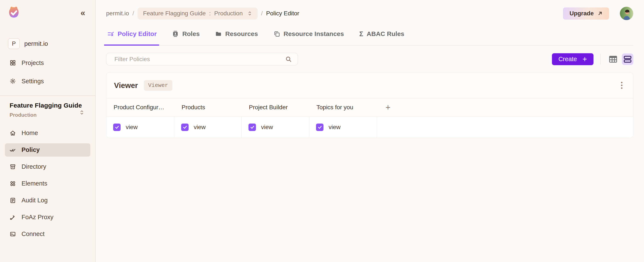 The height and width of the screenshot is (262, 644). I want to click on copy-icon, so click(277, 34).